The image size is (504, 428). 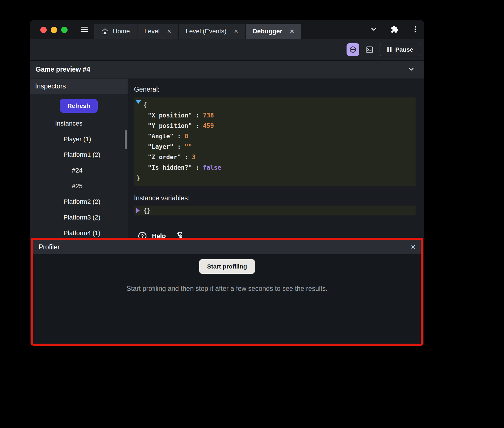 I want to click on tree-item-player: Player (1), so click(x=79, y=139).